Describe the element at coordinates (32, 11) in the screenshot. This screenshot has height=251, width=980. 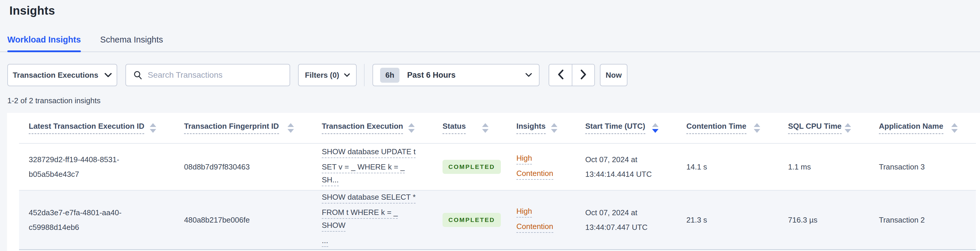
I see `page-title: Insights` at that location.